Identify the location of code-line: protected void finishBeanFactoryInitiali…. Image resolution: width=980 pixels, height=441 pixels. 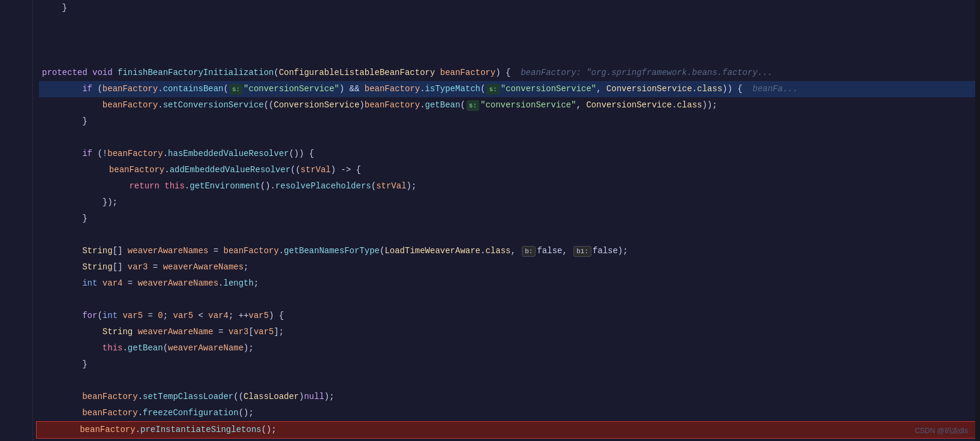
(510, 73).